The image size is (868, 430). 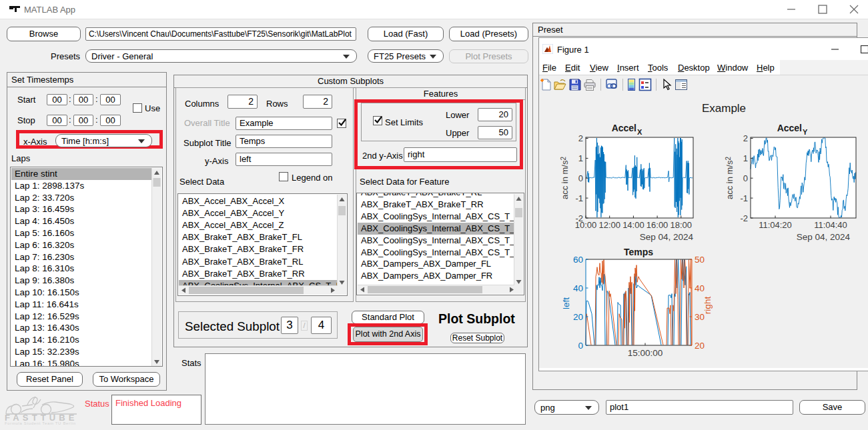 I want to click on svg-text: 12:00, so click(x=610, y=225).